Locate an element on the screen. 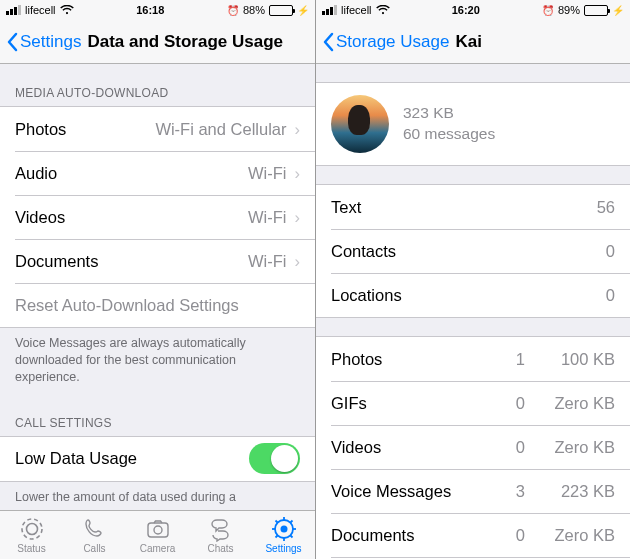 This screenshot has width=630, height=559. row-label: Contacts is located at coordinates (364, 252).